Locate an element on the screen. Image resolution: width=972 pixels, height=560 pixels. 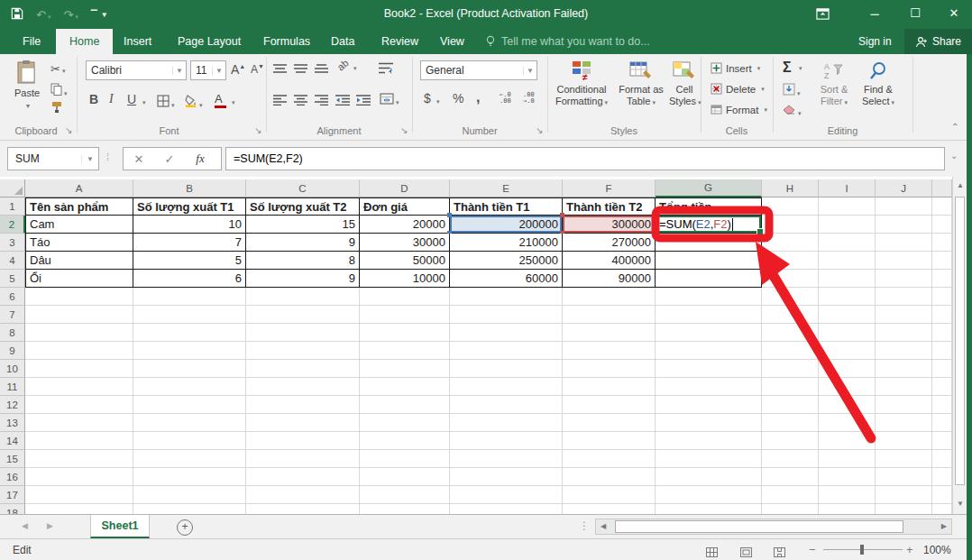
cell-E7 is located at coordinates (507, 315).